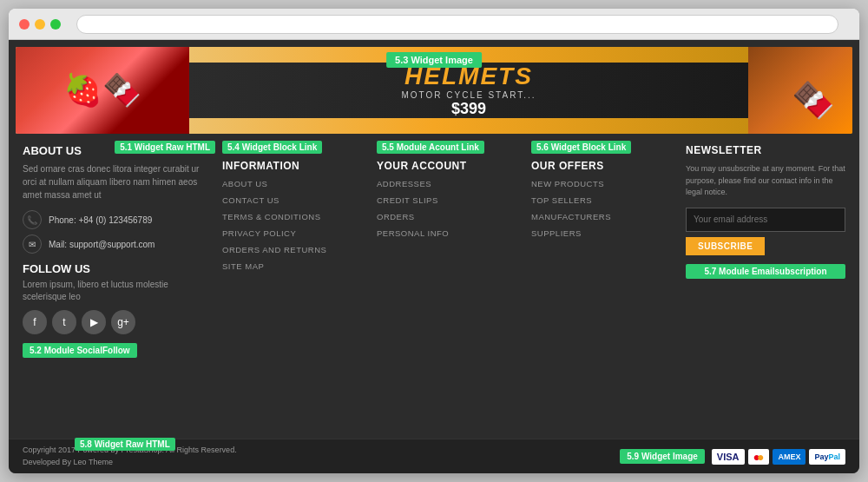  What do you see at coordinates (431, 148) in the screenshot?
I see `account-badge: 5.5 Module Acount Link` at bounding box center [431, 148].